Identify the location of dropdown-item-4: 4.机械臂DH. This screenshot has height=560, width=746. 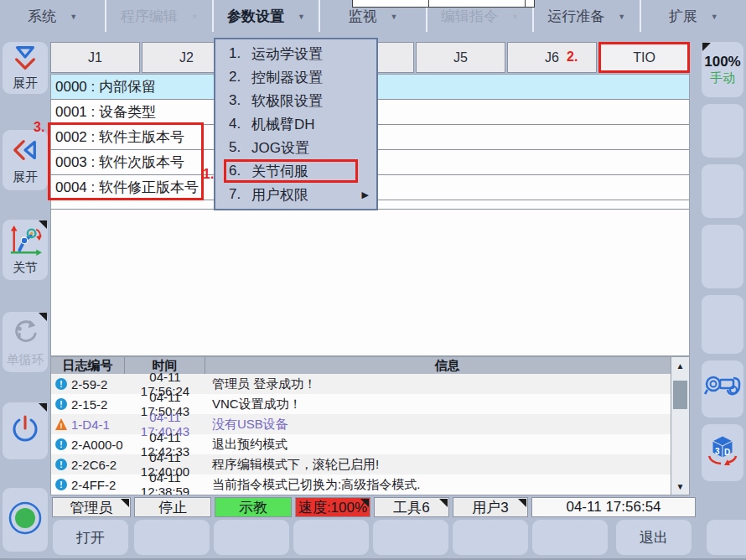
(296, 124).